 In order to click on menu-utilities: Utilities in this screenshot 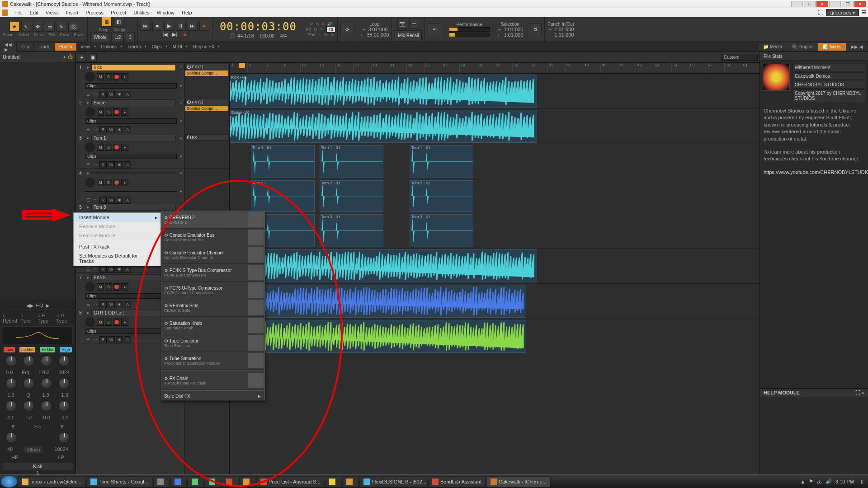, I will do `click(141, 13)`.